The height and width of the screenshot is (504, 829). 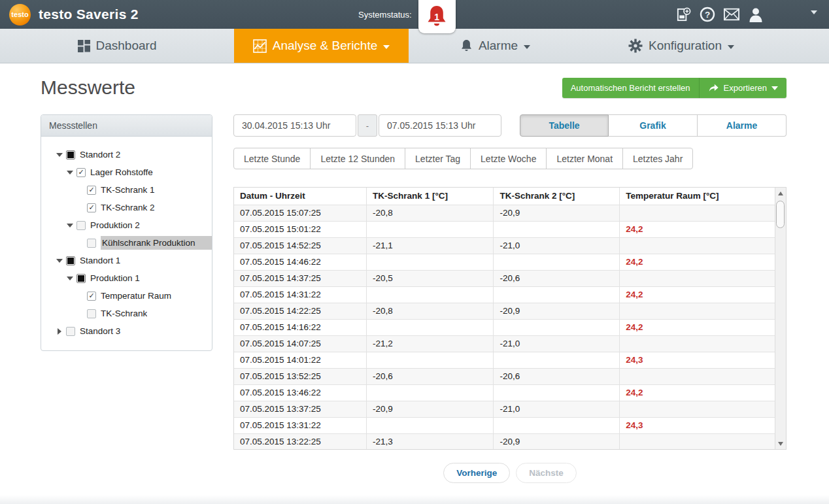 What do you see at coordinates (430, 442) in the screenshot?
I see `cell-tk-schrank-1: -21,3` at bounding box center [430, 442].